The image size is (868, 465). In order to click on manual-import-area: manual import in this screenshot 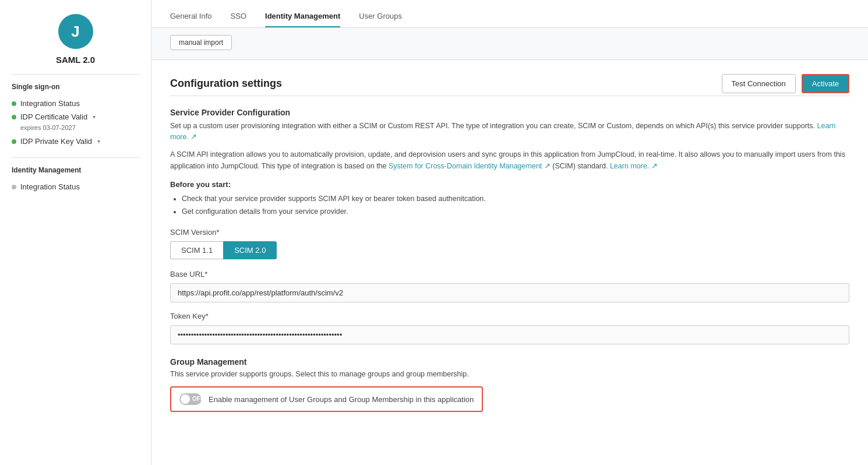, I will do `click(510, 44)`.